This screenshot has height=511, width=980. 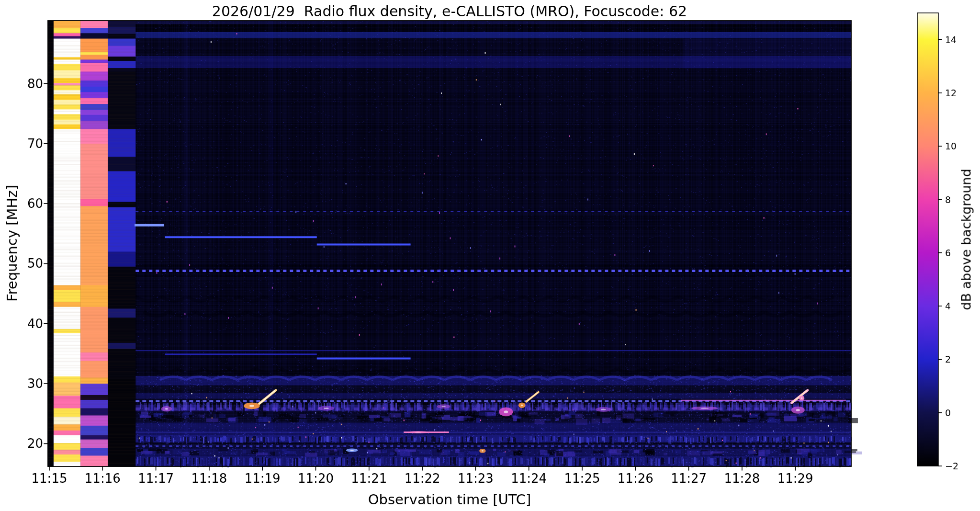 What do you see at coordinates (35, 384) in the screenshot?
I see `y-tick-label: 30` at bounding box center [35, 384].